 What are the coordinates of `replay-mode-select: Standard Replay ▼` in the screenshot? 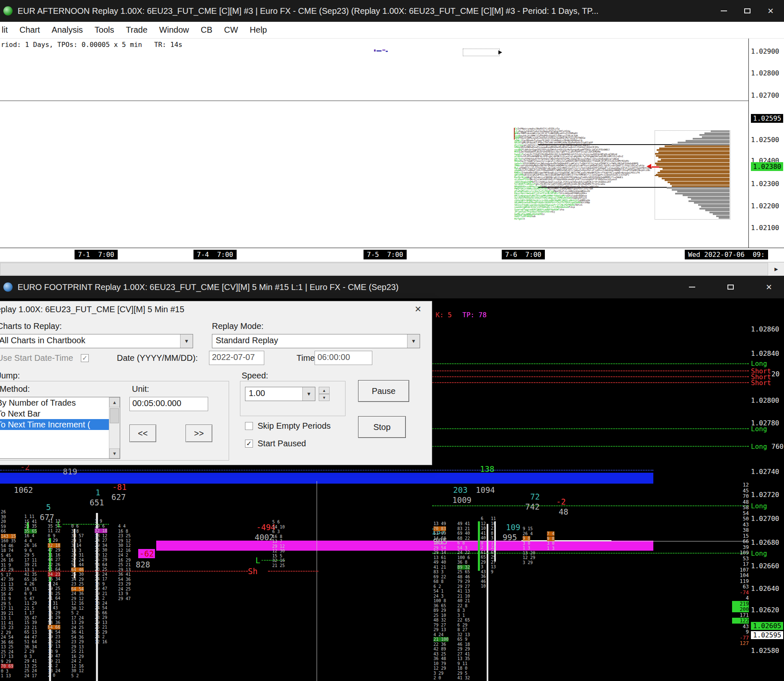 It's located at (316, 341).